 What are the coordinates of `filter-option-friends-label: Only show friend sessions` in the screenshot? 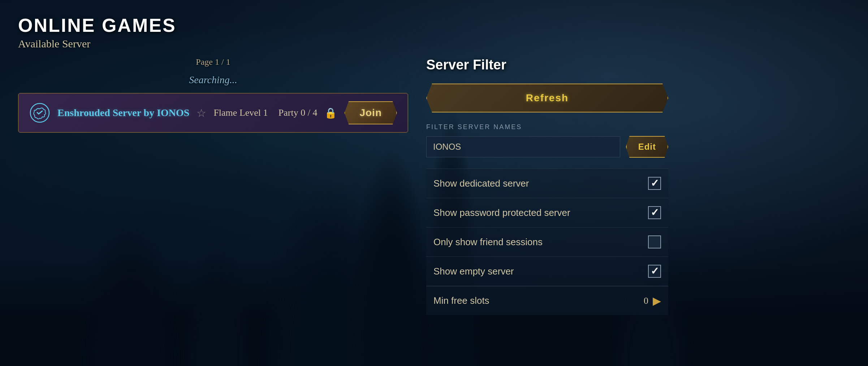 It's located at (488, 242).